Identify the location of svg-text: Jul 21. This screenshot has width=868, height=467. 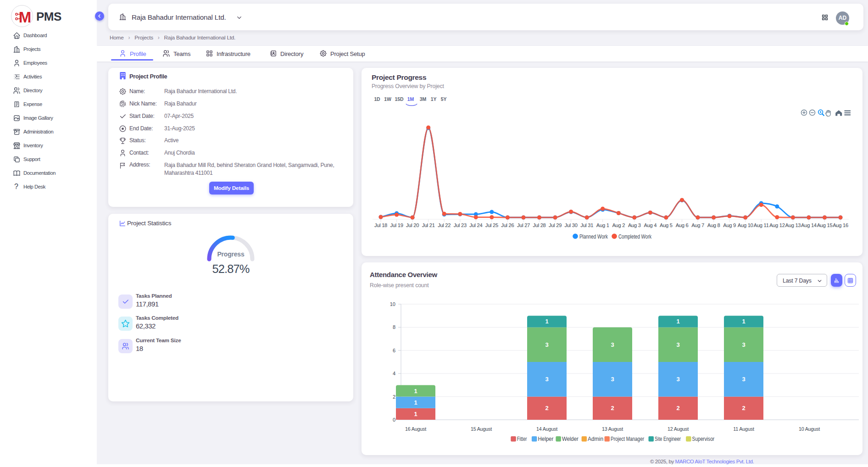
(428, 225).